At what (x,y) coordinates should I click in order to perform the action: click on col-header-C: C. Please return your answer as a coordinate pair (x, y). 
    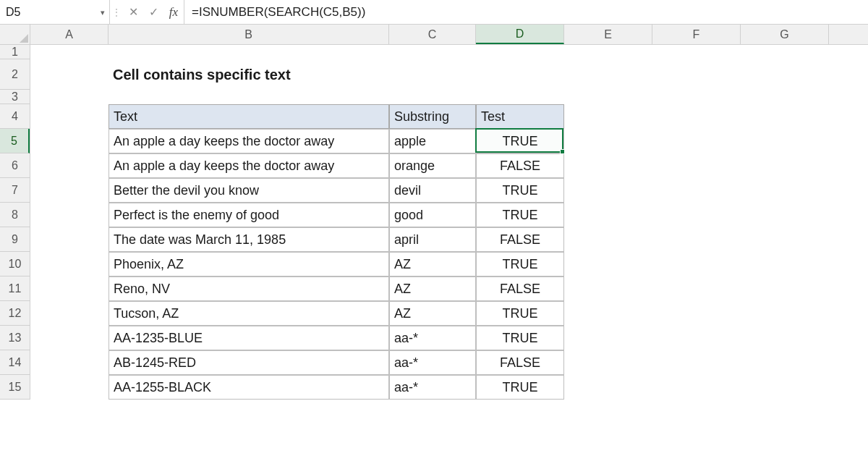
    Looking at the image, I should click on (433, 35).